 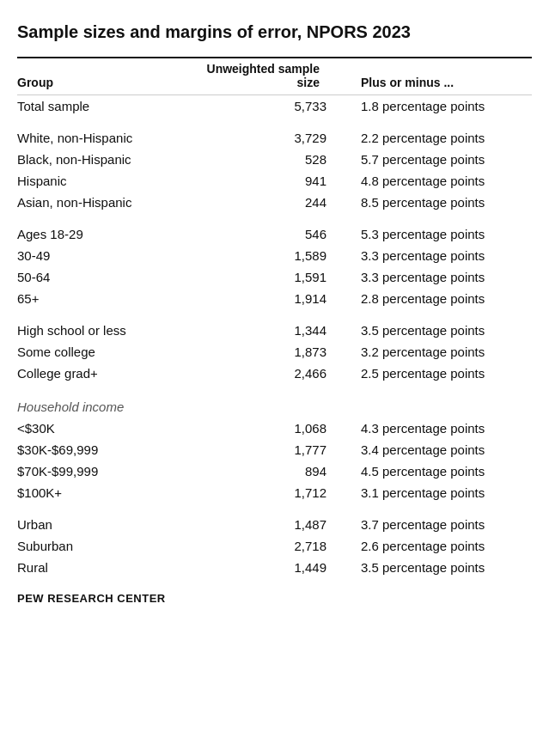 I want to click on sample-size-value: 1,344, so click(x=258, y=330).